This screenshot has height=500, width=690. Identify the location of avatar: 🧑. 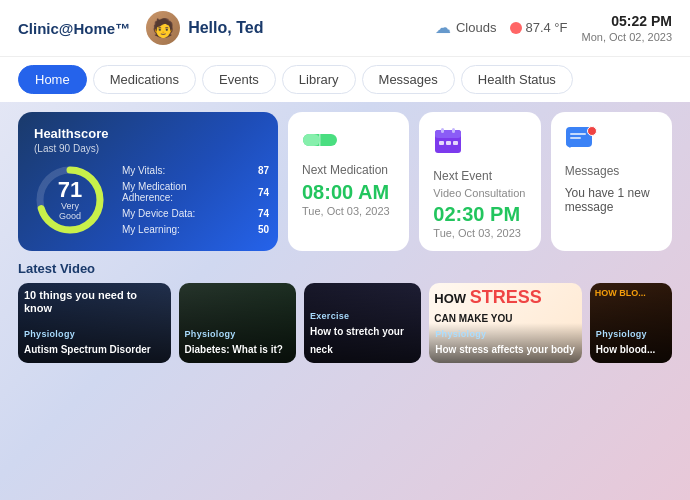
(163, 28).